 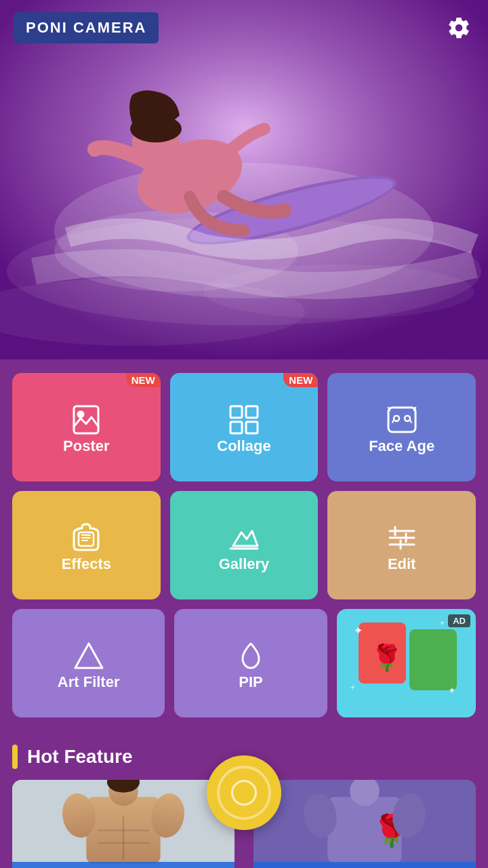 What do you see at coordinates (123, 865) in the screenshot?
I see `muscle-label: Muscle` at bounding box center [123, 865].